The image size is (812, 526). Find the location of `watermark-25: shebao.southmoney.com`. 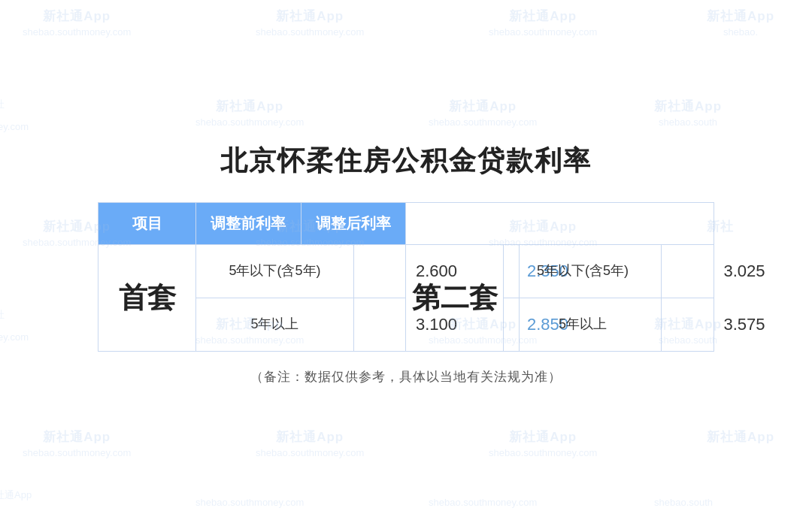

watermark-25: shebao.southmoney.com is located at coordinates (483, 503).